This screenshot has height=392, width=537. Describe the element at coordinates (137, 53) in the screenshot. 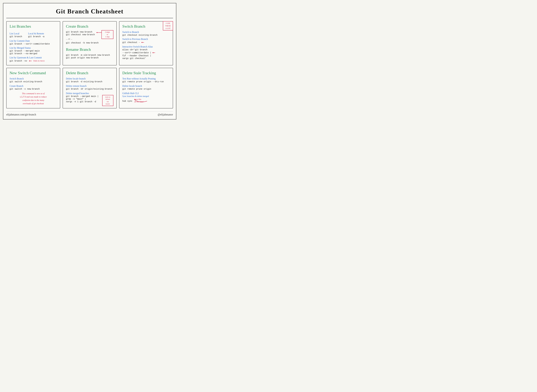

I see `alias-code-2: --sort=-committerdate |` at that location.